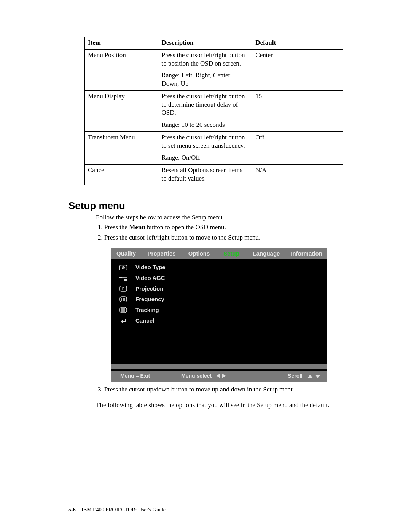 The height and width of the screenshot is (532, 411). I want to click on arrow-left-icon, so click(218, 376).